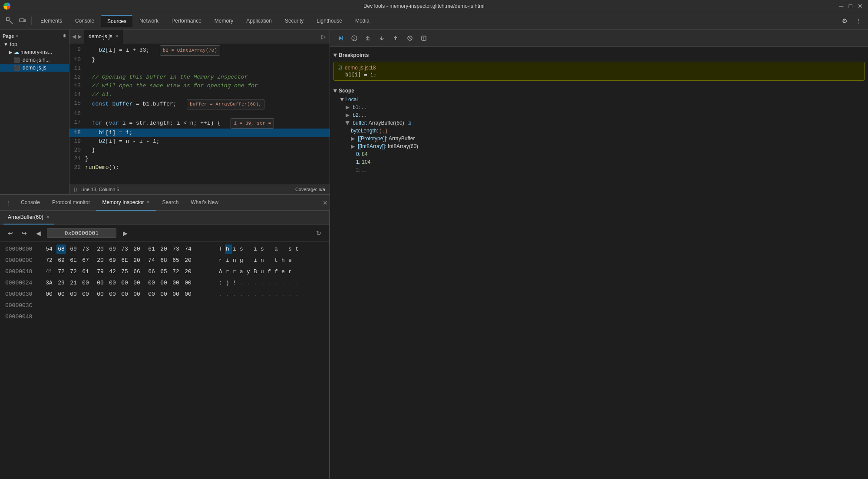 The width and height of the screenshot is (868, 479). Describe the element at coordinates (224, 21) in the screenshot. I see `tab-memory: Memory` at that location.